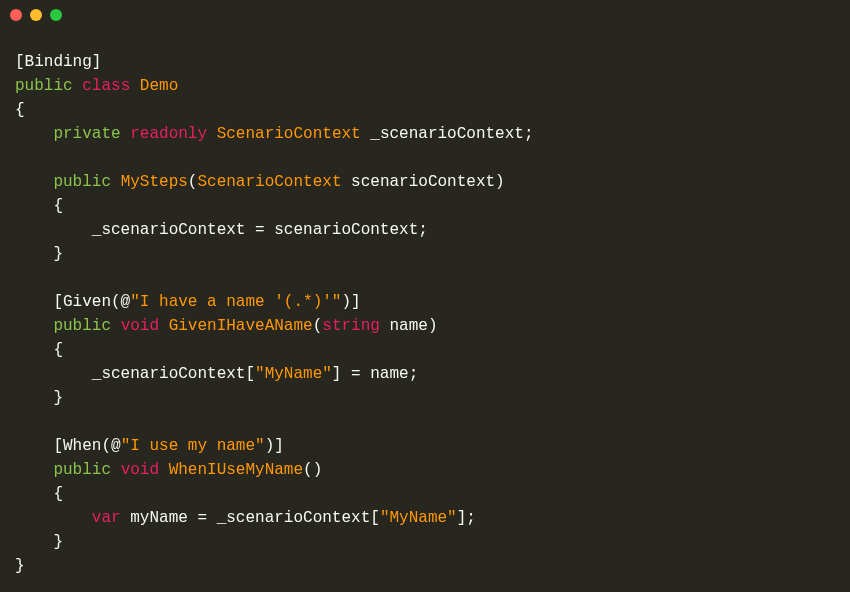  What do you see at coordinates (36, 15) in the screenshot?
I see `minimize-icon` at bounding box center [36, 15].